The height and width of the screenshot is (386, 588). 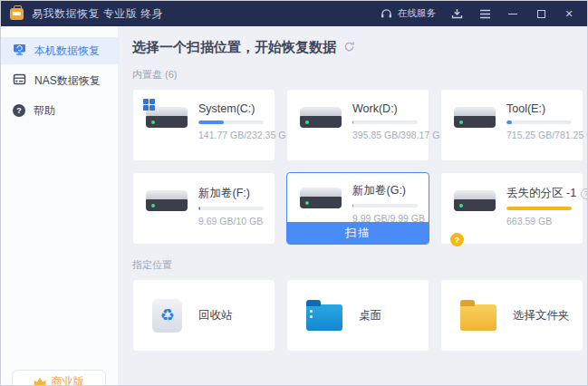 I want to click on crown-icon, so click(x=40, y=382).